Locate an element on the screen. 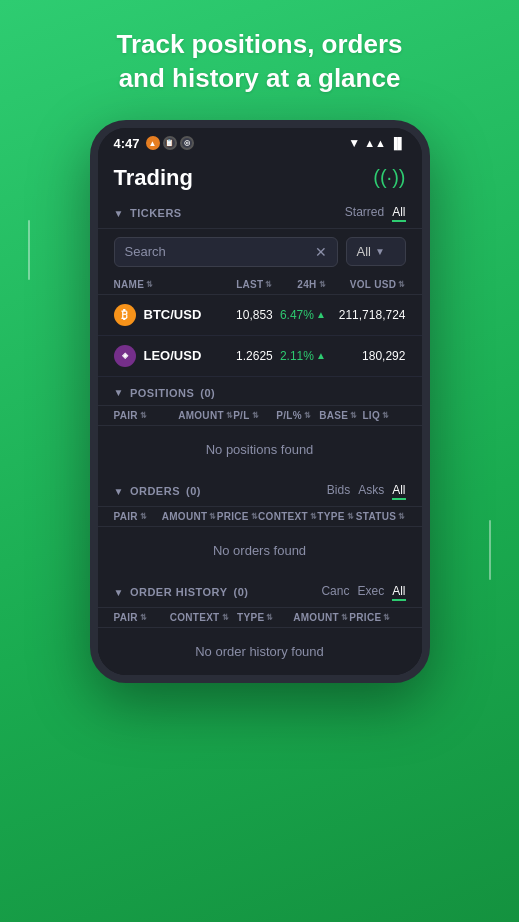 The height and width of the screenshot is (922, 519). leo-up-arrow: ▲ is located at coordinates (321, 356).